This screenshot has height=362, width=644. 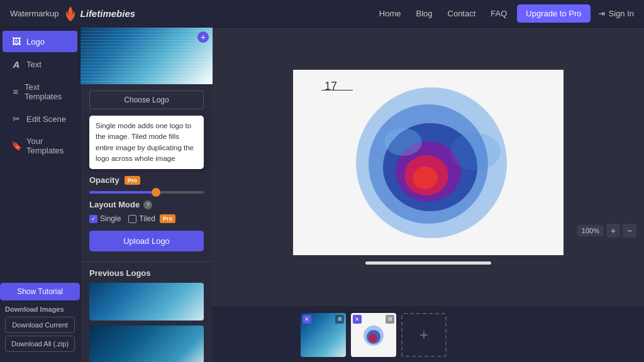 What do you see at coordinates (613, 231) in the screenshot?
I see `zoom-in-button: +` at bounding box center [613, 231].